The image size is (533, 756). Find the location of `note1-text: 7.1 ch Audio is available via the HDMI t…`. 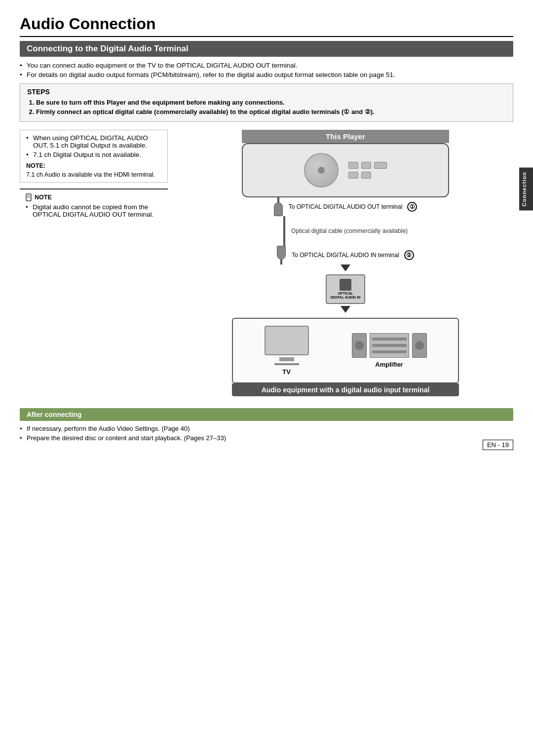

note1-text: 7.1 ch Audio is available via the HDMI t… is located at coordinates (94, 175).